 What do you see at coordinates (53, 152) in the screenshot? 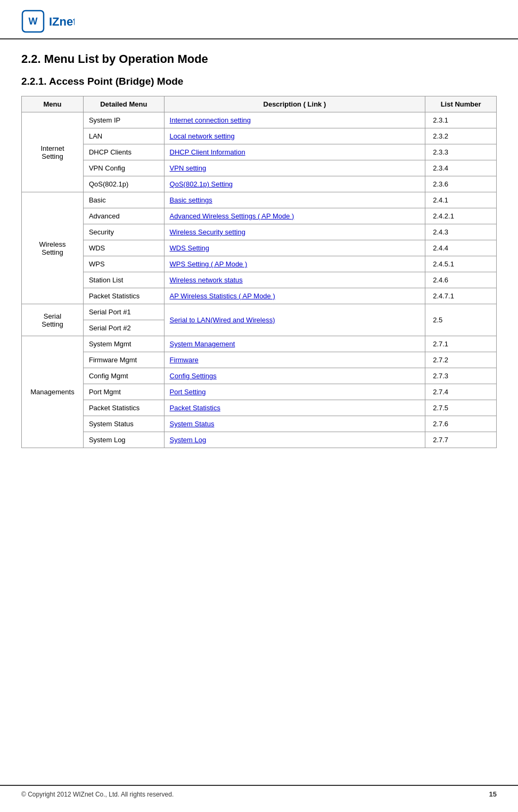
I see `menu-internet: InternetSetting` at bounding box center [53, 152].